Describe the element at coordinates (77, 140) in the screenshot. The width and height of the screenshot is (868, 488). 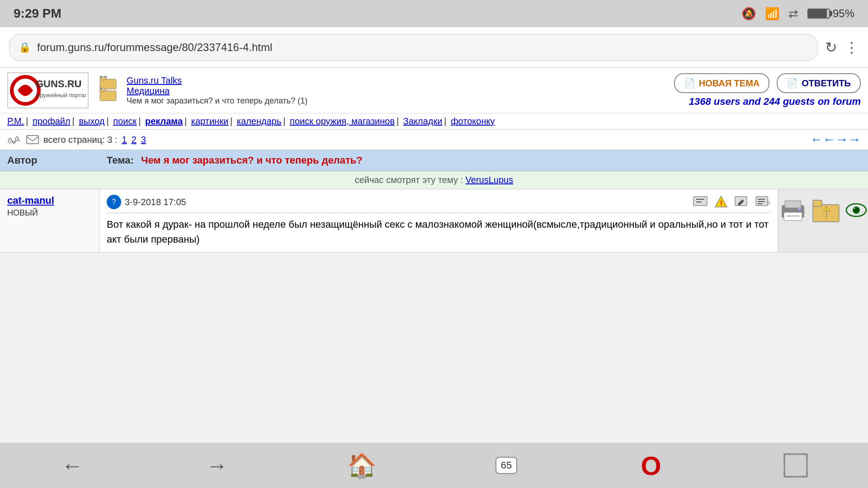
I see `pagination-left: всего страниц: 3 : 1 2 3` at that location.